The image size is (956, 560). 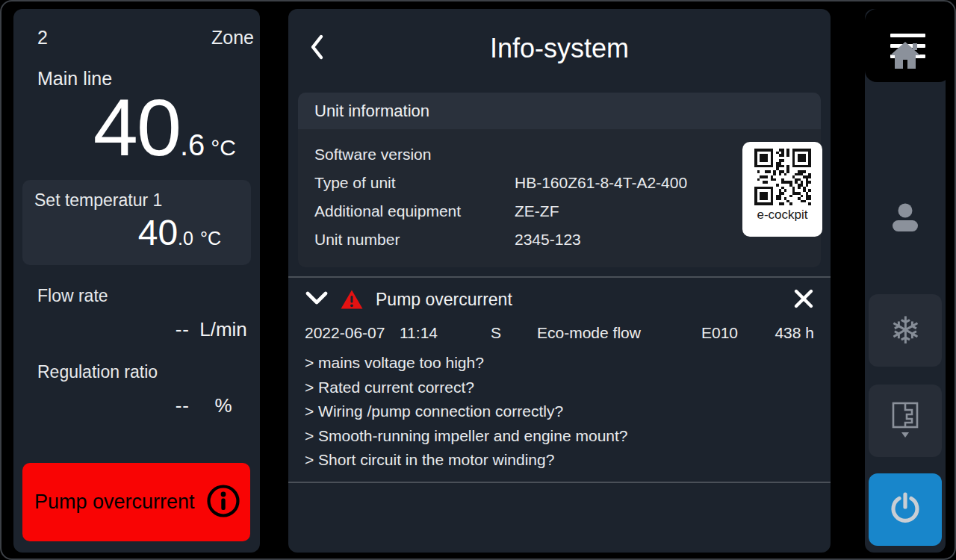 I want to click on row-value: ZE-ZF, so click(x=536, y=211).